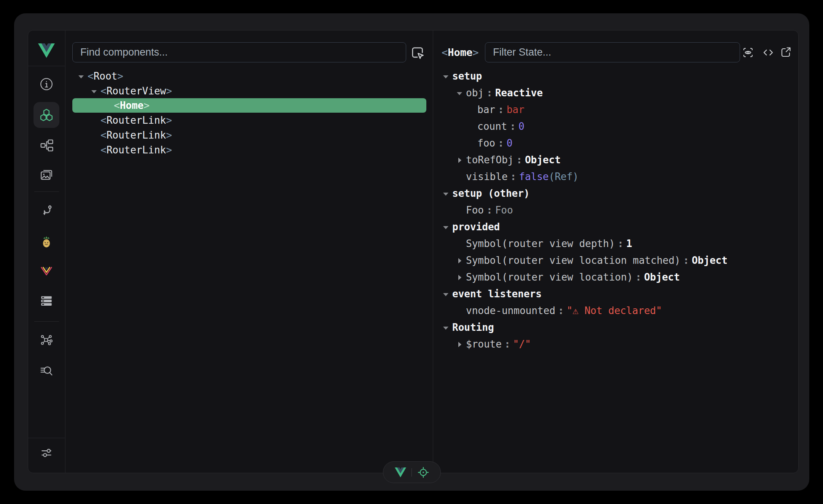 The height and width of the screenshot is (504, 823). What do you see at coordinates (46, 453) in the screenshot?
I see `settings-sliders-icon` at bounding box center [46, 453].